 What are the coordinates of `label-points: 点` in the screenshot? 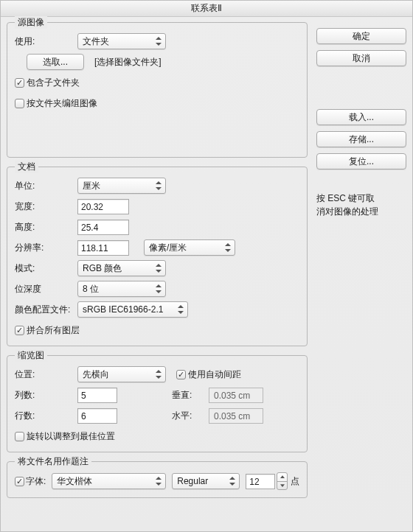 It's located at (295, 482).